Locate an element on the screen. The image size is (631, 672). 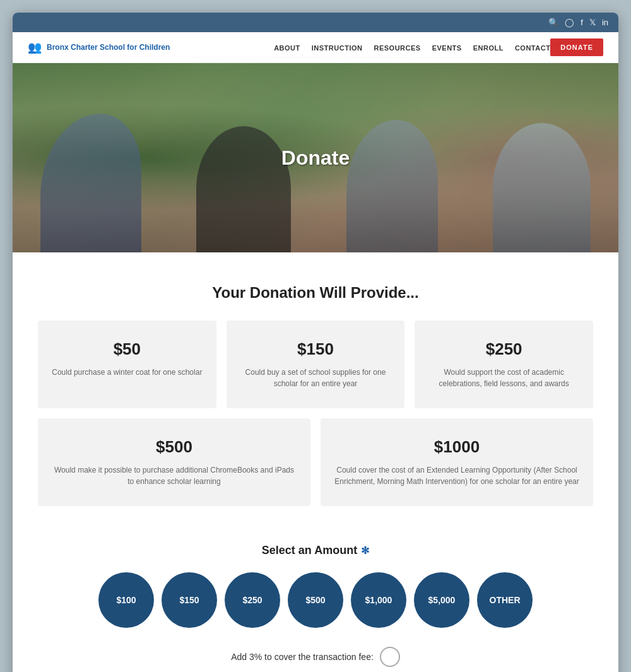
instagram-icon: ◯ is located at coordinates (569, 23).